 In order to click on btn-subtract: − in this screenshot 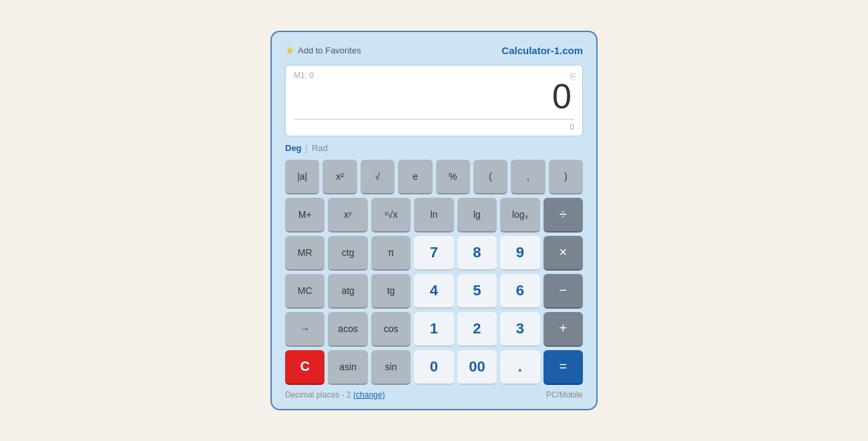, I will do `click(564, 291)`.